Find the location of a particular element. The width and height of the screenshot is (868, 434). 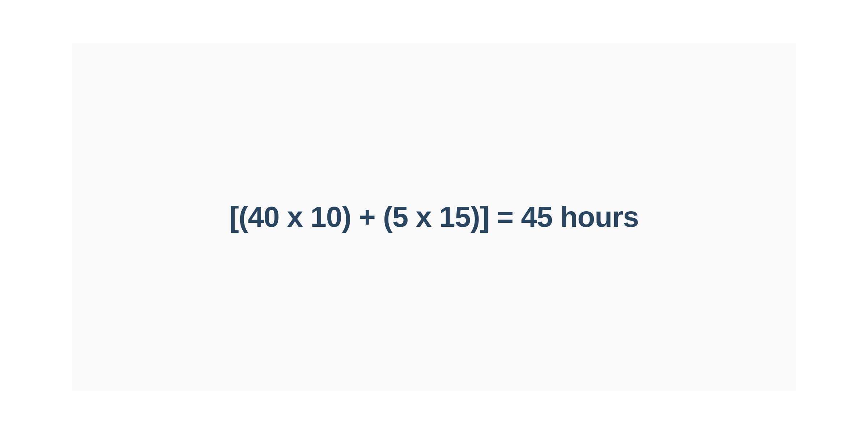

formula-container: [(40 x 10) + (5 x 15)] = 45 hours is located at coordinates (434, 217).